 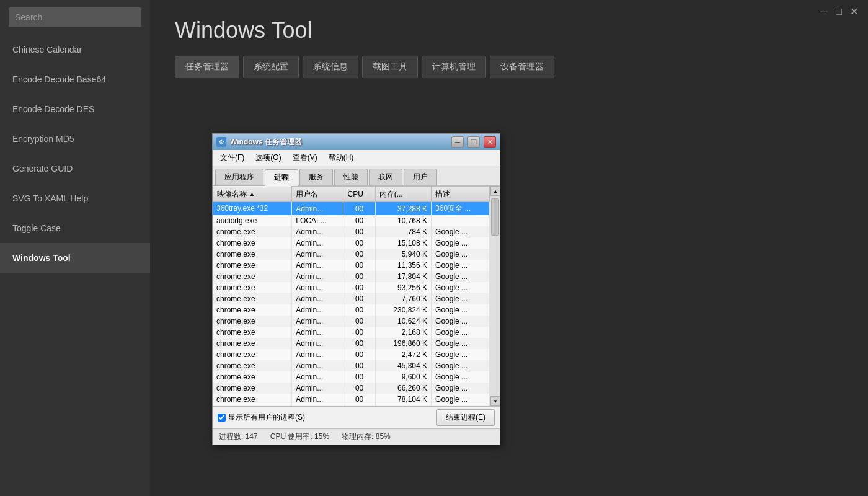 I want to click on table-row: chrome.exeAdmin...0078,104 KGoogle ..., so click(x=351, y=399).